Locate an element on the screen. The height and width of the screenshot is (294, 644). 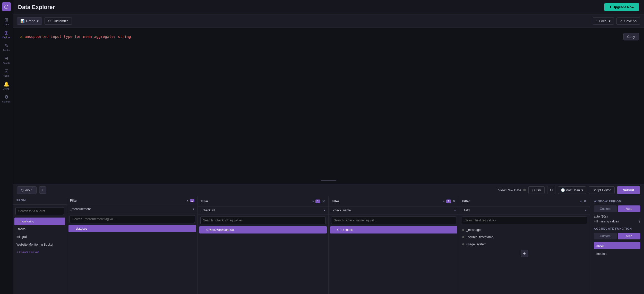
scroll-indicator is located at coordinates (329, 181).